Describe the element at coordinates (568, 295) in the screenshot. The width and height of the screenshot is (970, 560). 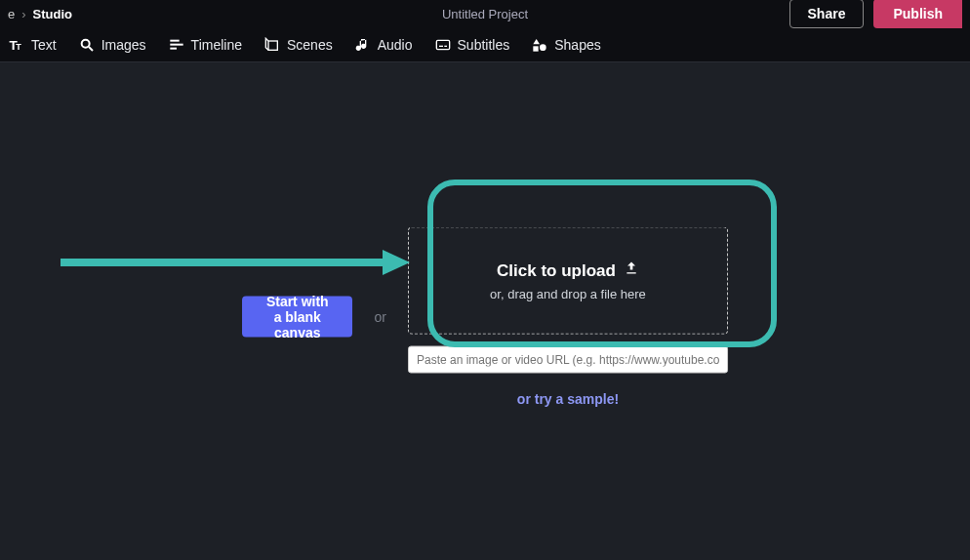
I see `upload-subtitle: or, drag and drop a file here` at that location.